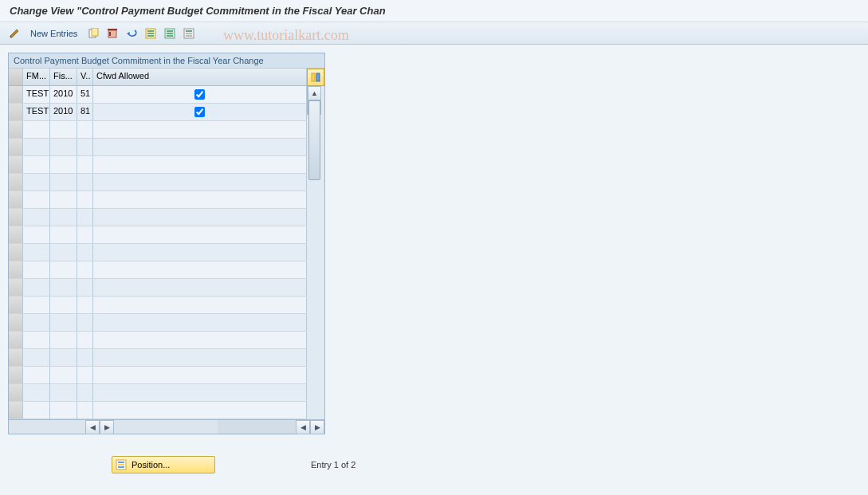  Describe the element at coordinates (314, 140) in the screenshot. I see `scrollbar-thumb` at that location.